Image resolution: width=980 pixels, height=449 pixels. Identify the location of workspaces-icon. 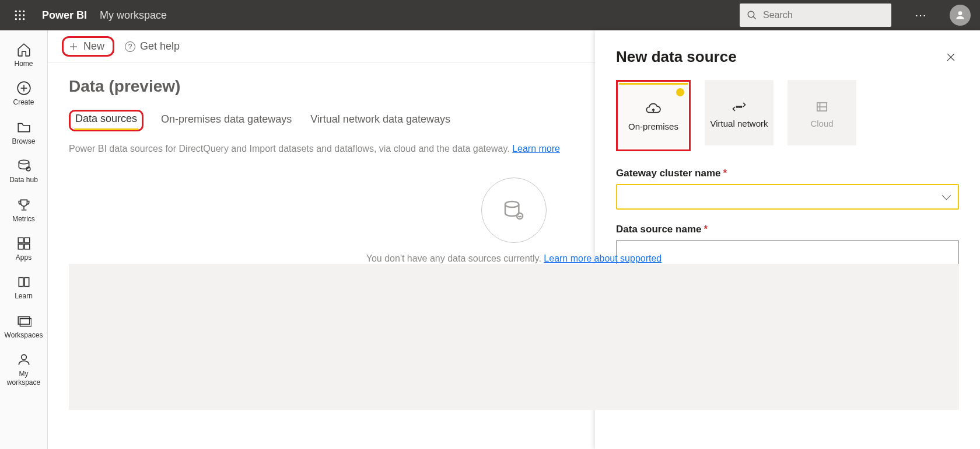
(24, 321).